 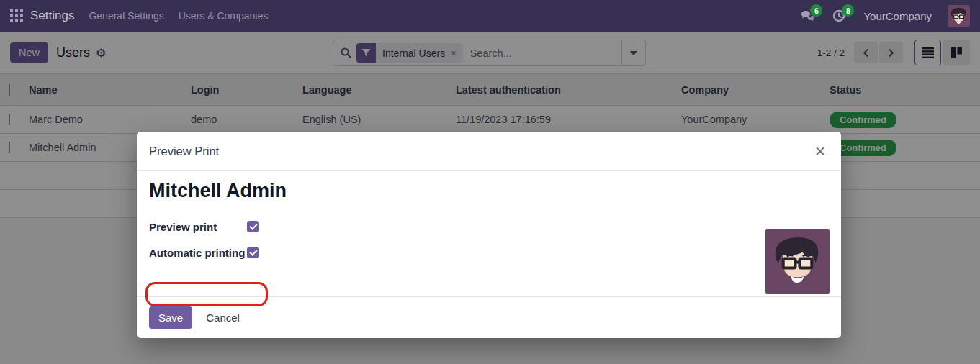 What do you see at coordinates (798, 262) in the screenshot?
I see `record-avatar` at bounding box center [798, 262].